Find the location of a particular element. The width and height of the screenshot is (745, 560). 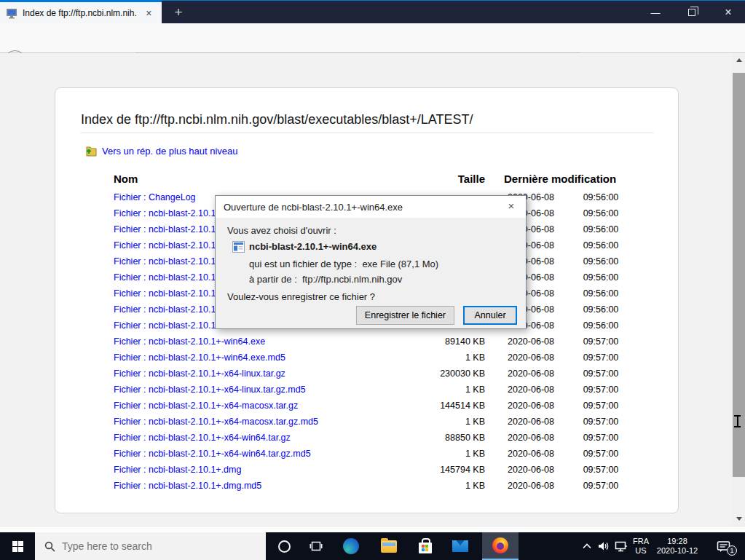

language-line2: US is located at coordinates (641, 551).